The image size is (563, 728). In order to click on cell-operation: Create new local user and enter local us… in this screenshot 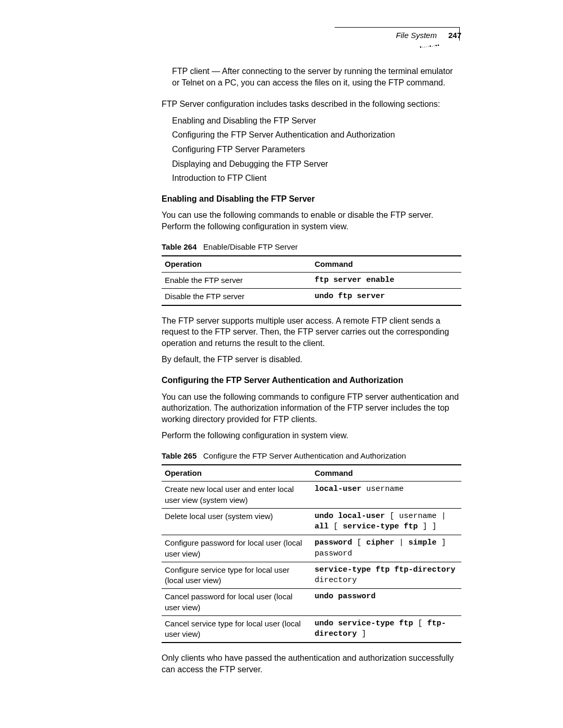, I will do `click(237, 495)`.